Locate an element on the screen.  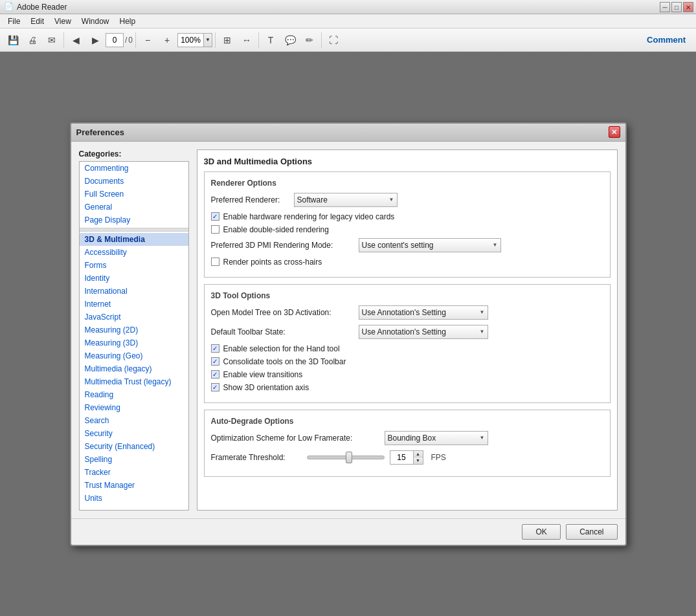
maximize-button: □ is located at coordinates (677, 7).